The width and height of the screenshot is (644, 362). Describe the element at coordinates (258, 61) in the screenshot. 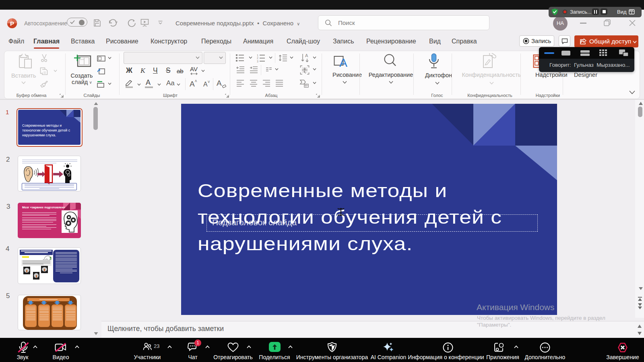

I see `svg-text: 3` at that location.